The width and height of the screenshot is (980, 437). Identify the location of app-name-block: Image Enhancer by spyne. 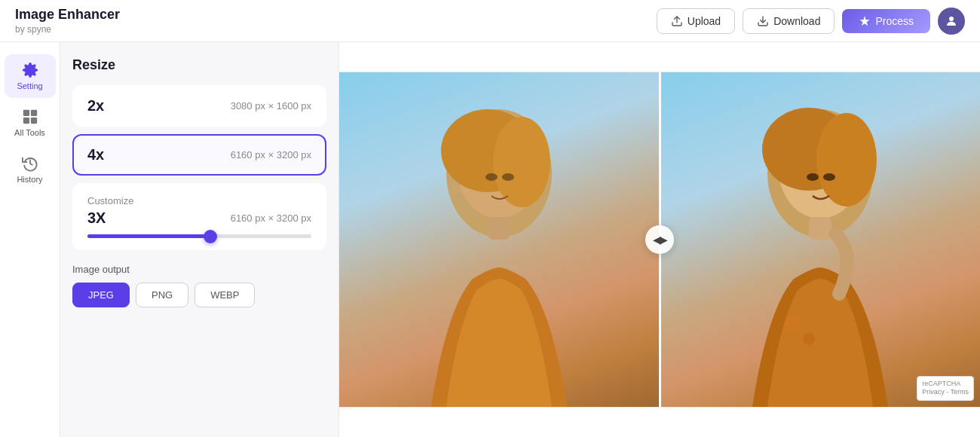
(68, 21).